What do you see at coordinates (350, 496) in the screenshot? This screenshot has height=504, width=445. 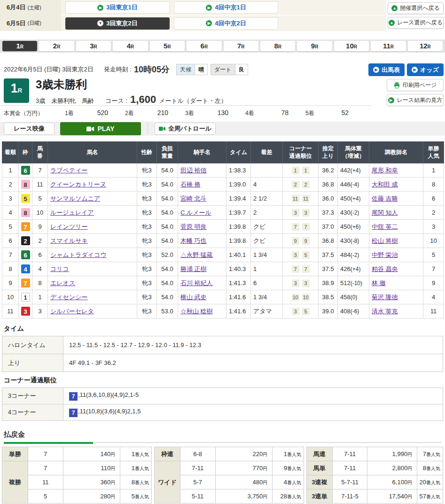 I see `bet-selection: 7-11-5` at bounding box center [350, 496].